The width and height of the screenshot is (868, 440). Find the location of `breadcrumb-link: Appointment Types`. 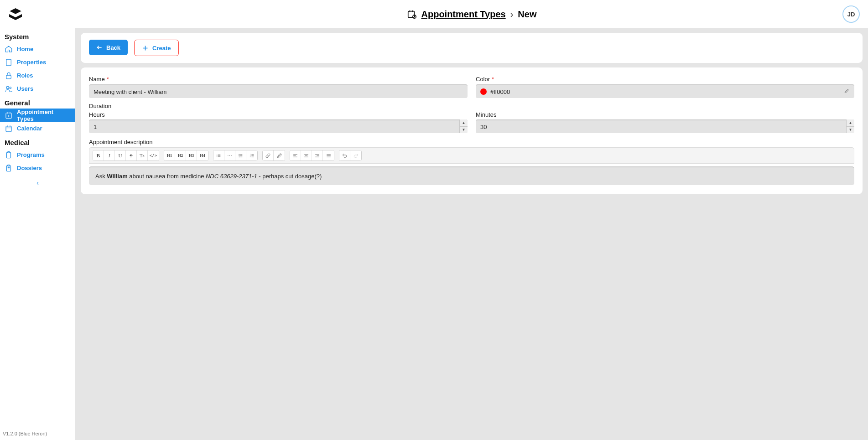

breadcrumb-link: Appointment Types is located at coordinates (463, 15).